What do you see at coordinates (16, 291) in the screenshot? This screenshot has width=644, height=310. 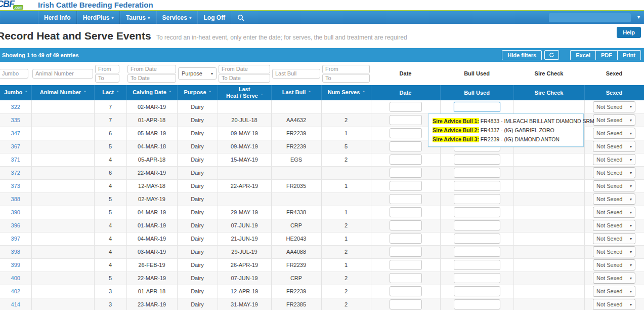 I see `jumbo-link: 402` at bounding box center [16, 291].